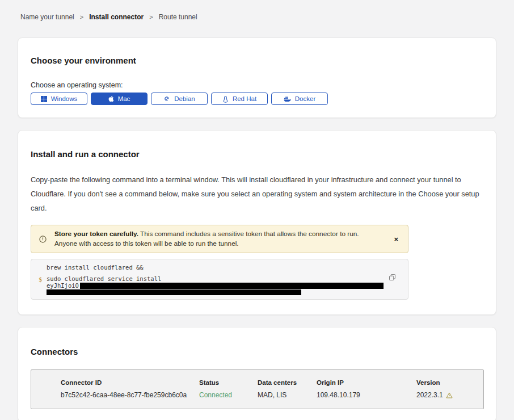 This screenshot has width=514, height=420. I want to click on version-warning-icon, so click(449, 395).